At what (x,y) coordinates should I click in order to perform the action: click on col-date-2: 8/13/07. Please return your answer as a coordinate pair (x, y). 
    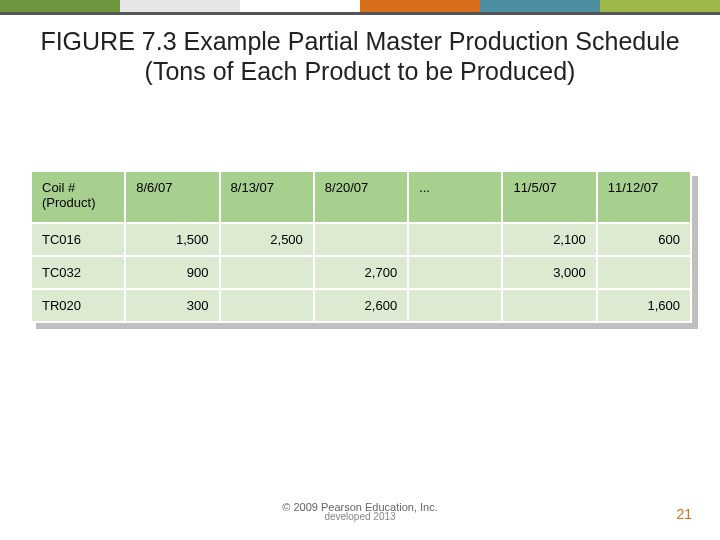
    Looking at the image, I should click on (267, 197).